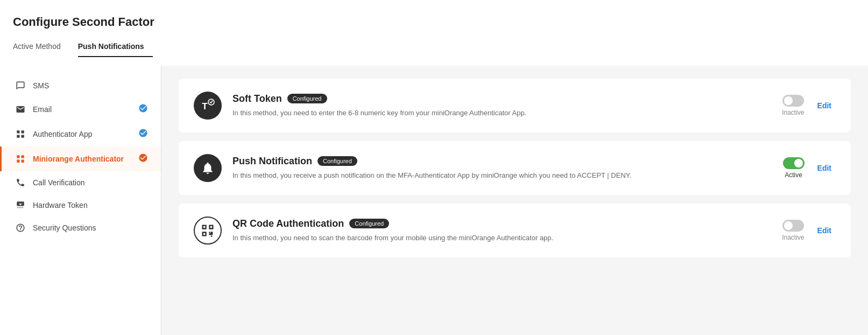 The width and height of the screenshot is (868, 335). What do you see at coordinates (502, 162) in the screenshot?
I see `push-notification-title-row: Push Notification Configured` at bounding box center [502, 162].